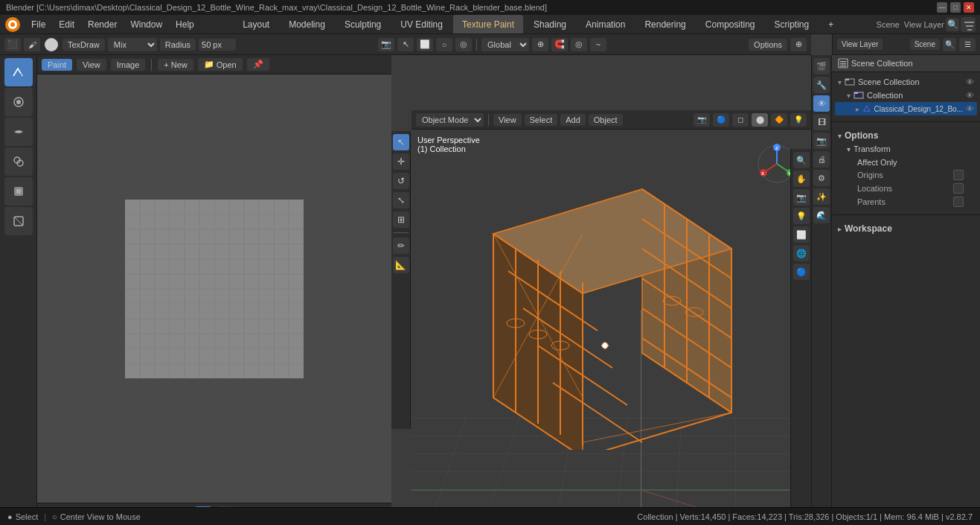 The image size is (980, 525). I want to click on sidebar-particles-icon: ✨, so click(822, 197).